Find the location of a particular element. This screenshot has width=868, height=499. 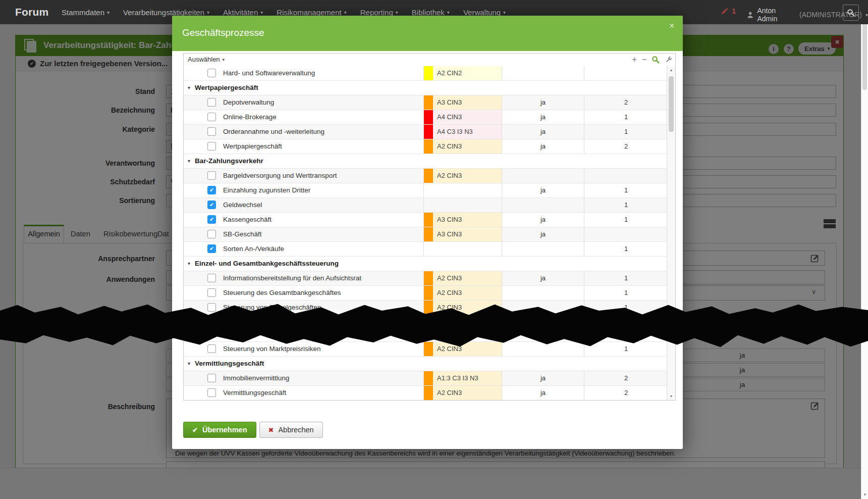

process-row: ✔Einzahlung zugunsten Dritterja1 is located at coordinates (425, 191).